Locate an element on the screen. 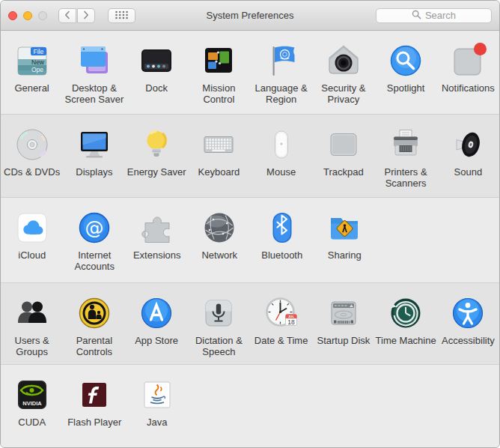  pref-item-label: Sound is located at coordinates (469, 172).